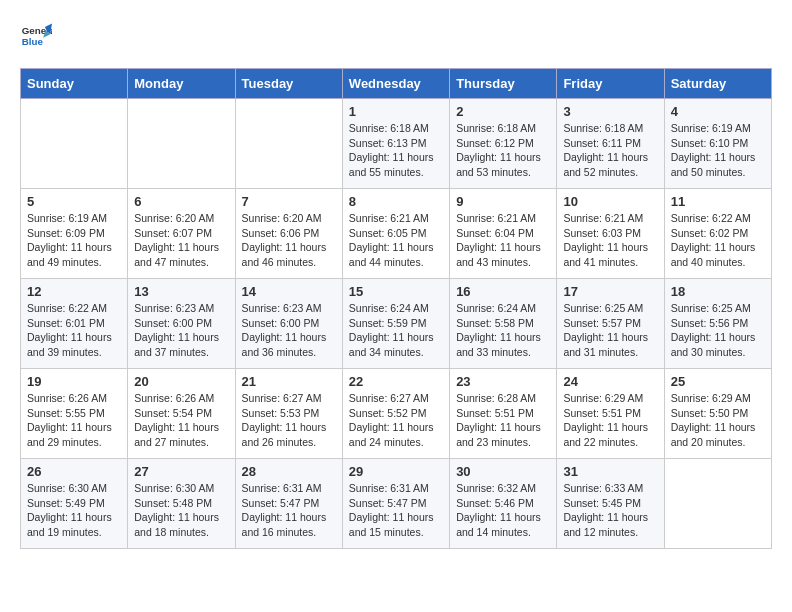 This screenshot has height=612, width=792. Describe the element at coordinates (74, 202) in the screenshot. I see `day-number: 5` at that location.